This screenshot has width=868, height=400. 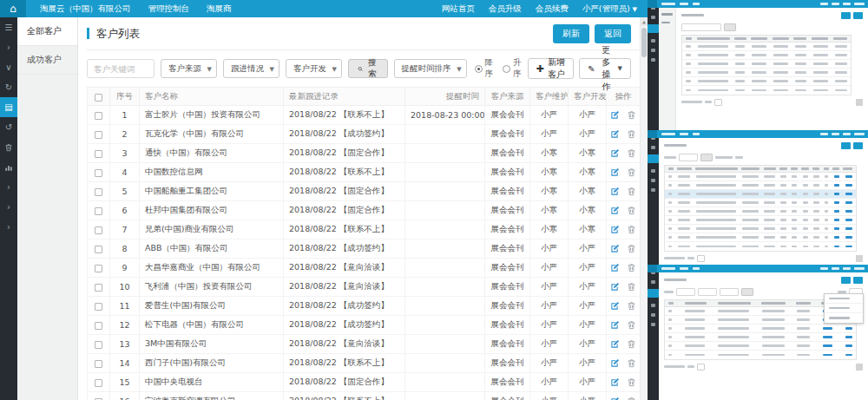 I want to click on sidebar-table-icon: ▤, so click(x=9, y=108).